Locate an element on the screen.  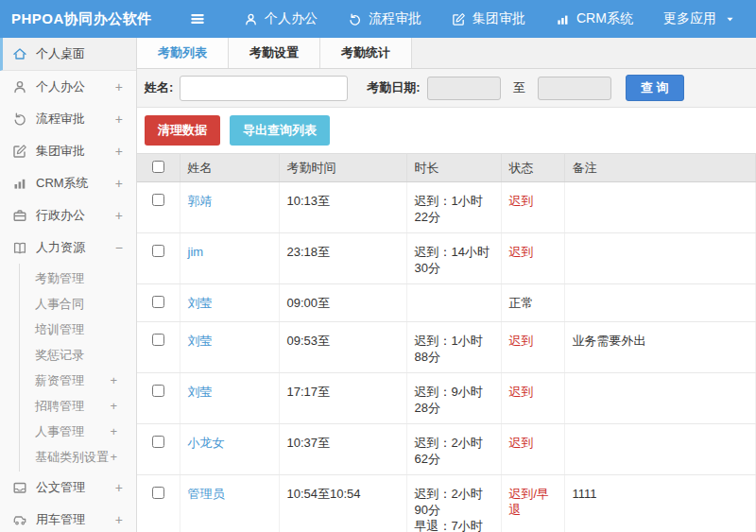
to-label: 至 is located at coordinates (520, 88).